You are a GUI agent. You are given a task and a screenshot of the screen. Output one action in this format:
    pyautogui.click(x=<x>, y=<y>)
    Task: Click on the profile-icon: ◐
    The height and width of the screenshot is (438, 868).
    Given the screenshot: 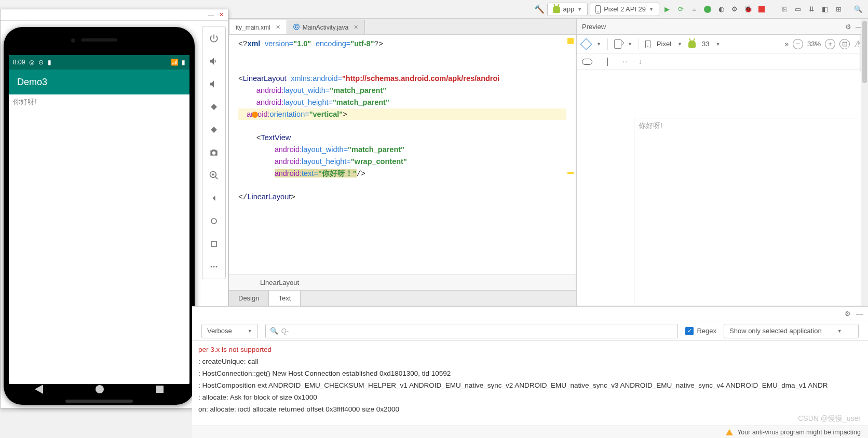 What is the action you would take?
    pyautogui.click(x=721, y=9)
    